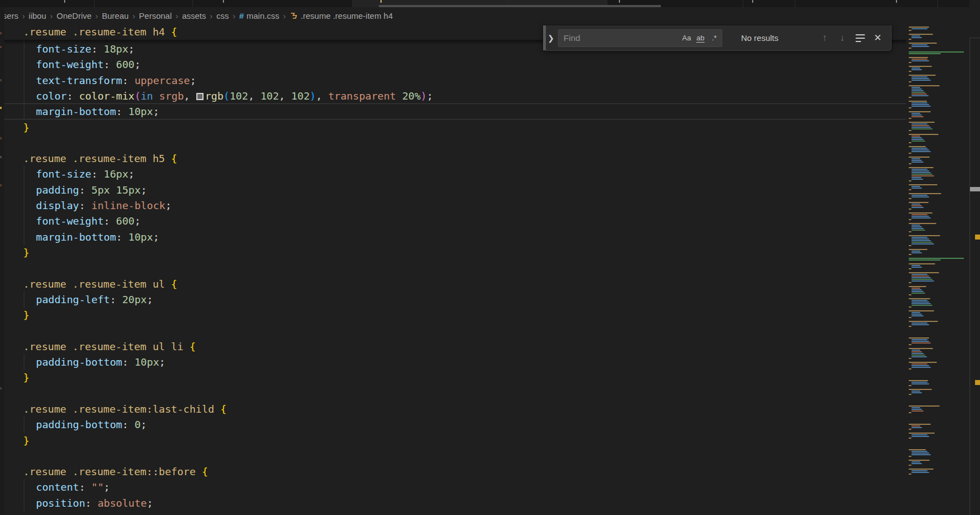 This screenshot has height=515, width=980. I want to click on code-line-text: padding-left: 20px;, so click(95, 300).